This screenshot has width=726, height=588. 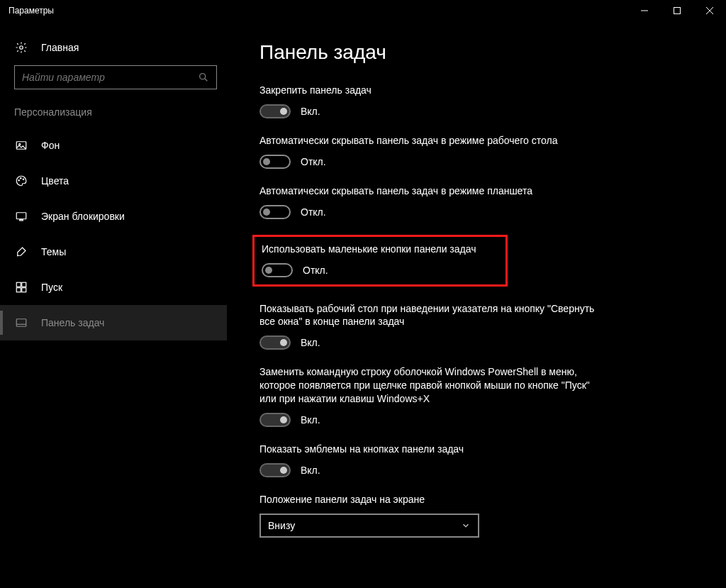 What do you see at coordinates (430, 326) in the screenshot?
I see `setting-peek-desktop: Показывать рабочий стол при наведении ук…` at bounding box center [430, 326].